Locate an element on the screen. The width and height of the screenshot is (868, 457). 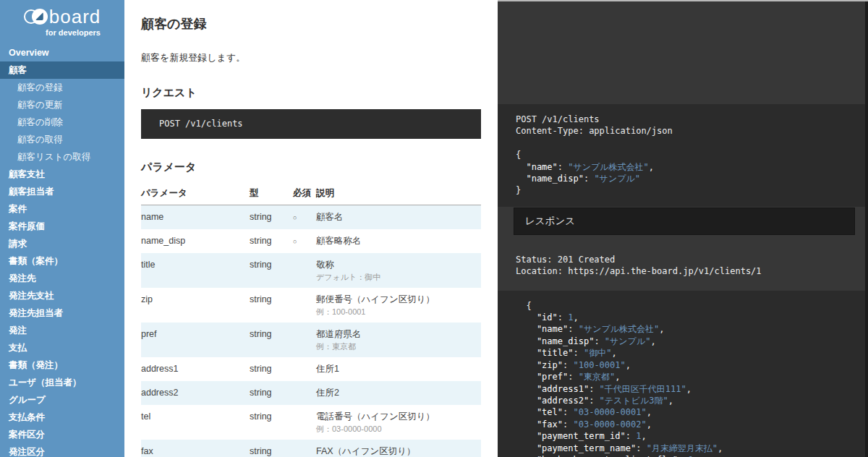
param-description: FAX（ハイフン区切り） is located at coordinates (399, 451).